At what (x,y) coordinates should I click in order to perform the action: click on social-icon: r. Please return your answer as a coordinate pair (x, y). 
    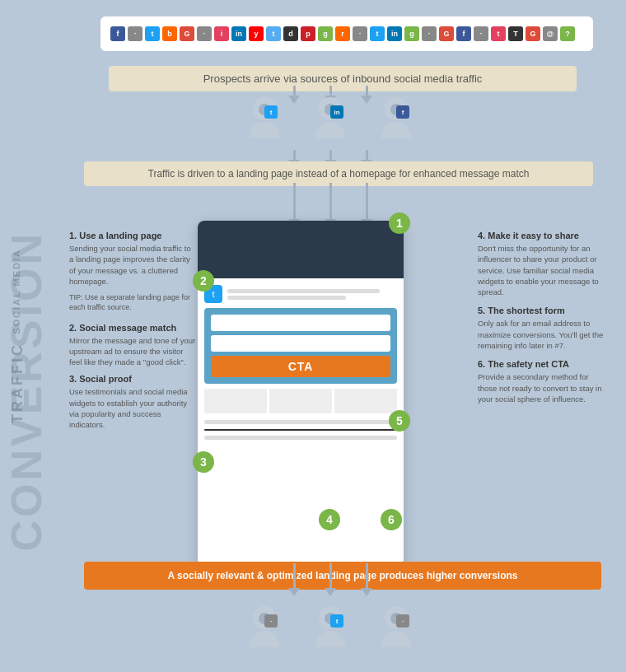
    Looking at the image, I should click on (343, 34).